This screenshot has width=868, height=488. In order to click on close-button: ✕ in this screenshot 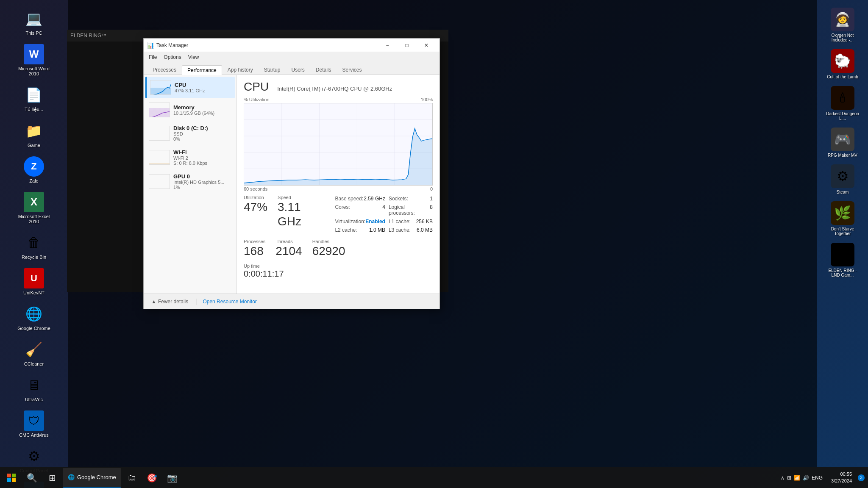, I will do `click(426, 45)`.